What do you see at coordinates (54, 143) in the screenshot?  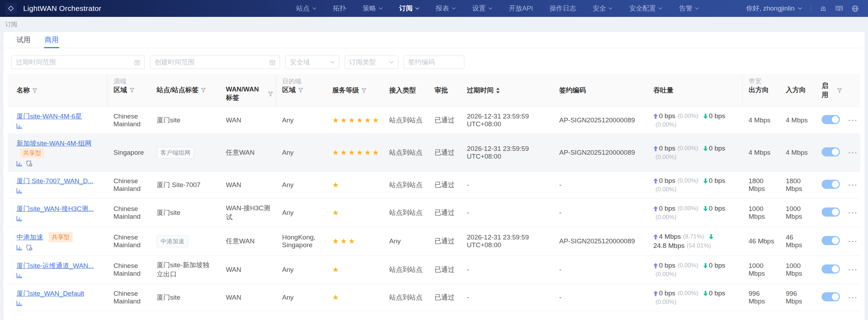 I see `subscription-name-link: 新加坡site-WAN-4M-组网` at bounding box center [54, 143].